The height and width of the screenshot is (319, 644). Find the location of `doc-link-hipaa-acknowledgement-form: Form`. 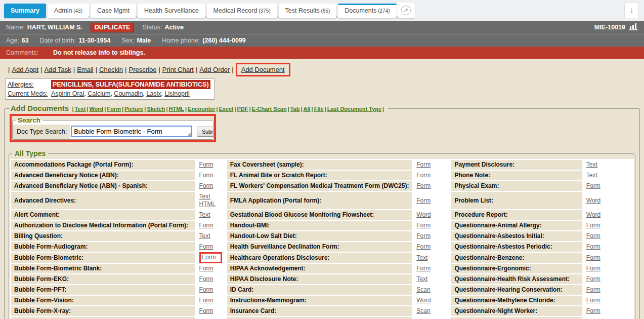

doc-link-hipaa-acknowledgement-form: Form is located at coordinates (423, 268).